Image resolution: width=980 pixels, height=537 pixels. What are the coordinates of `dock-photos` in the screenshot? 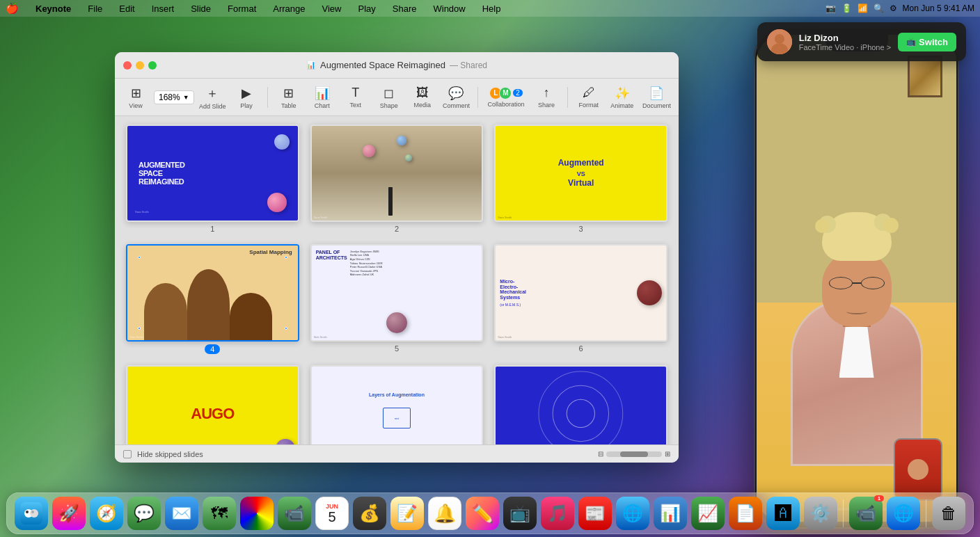 It's located at (257, 513).